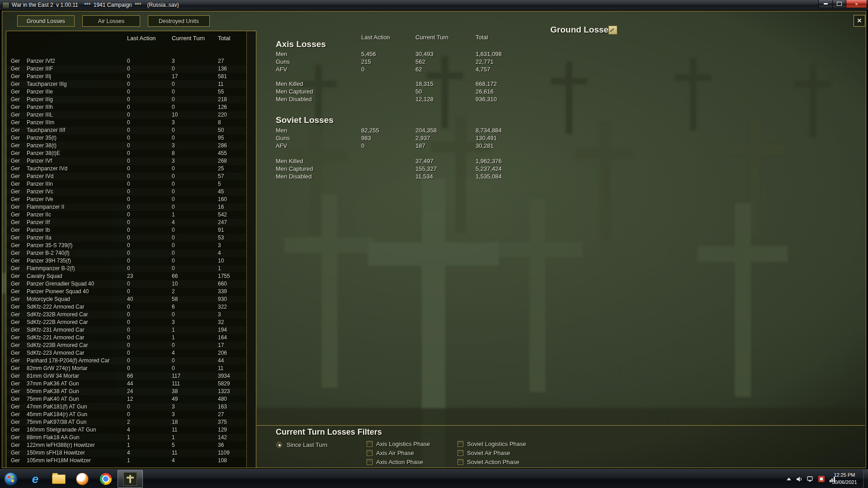 This screenshot has width=868, height=488. Describe the element at coordinates (799, 479) in the screenshot. I see `volume-button` at that location.